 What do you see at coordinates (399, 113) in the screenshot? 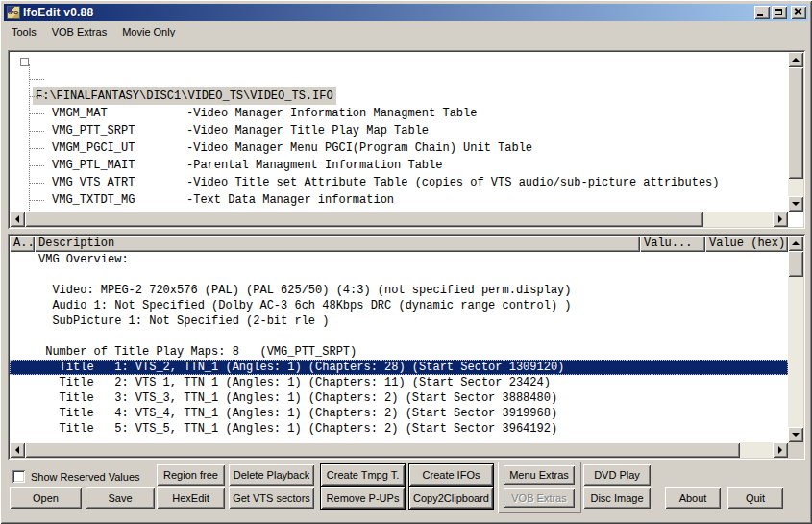
I see `tree-item: VMGM_PGCI_UT-Video Manager Menu PGCI(Pro…` at bounding box center [399, 113].